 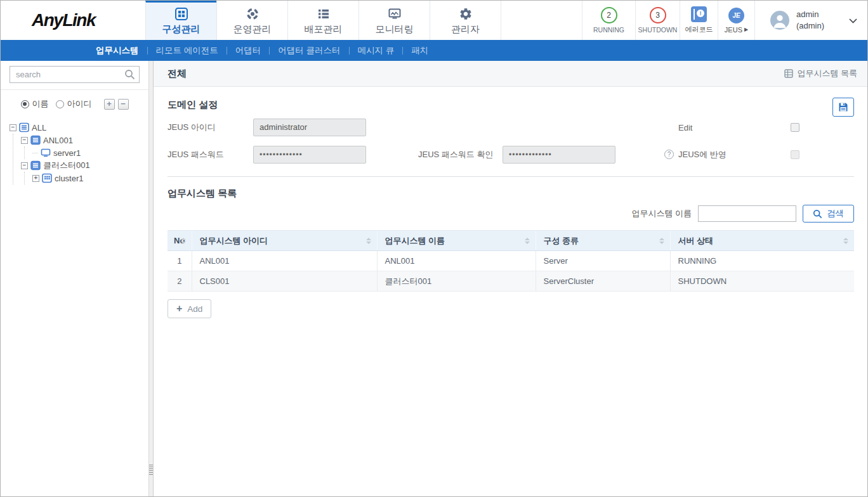 What do you see at coordinates (75, 306) in the screenshot?
I see `resource-tree: − ALL − ANL001` at bounding box center [75, 306].